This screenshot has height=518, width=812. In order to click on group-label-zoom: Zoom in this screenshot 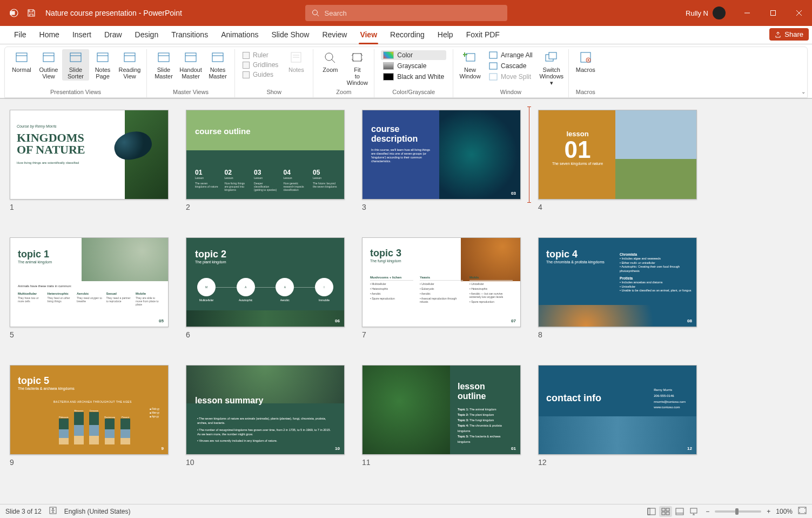, I will do `click(344, 93)`.